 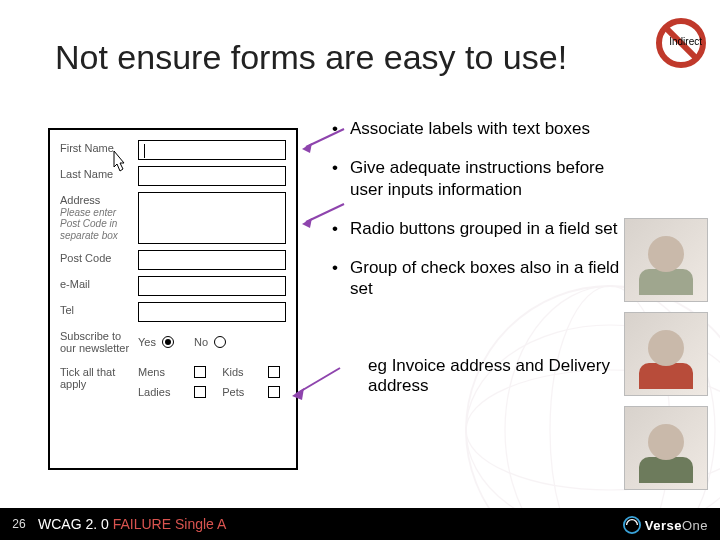 What do you see at coordinates (220, 342) in the screenshot?
I see `radio-no-icon` at bounding box center [220, 342].